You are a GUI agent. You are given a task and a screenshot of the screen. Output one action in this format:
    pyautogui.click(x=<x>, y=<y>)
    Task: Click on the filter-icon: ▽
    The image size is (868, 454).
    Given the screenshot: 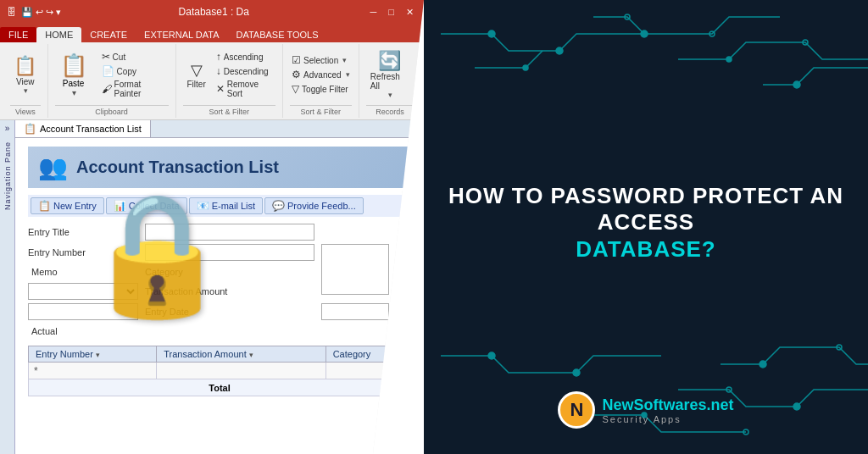 What is the action you would take?
    pyautogui.click(x=197, y=70)
    